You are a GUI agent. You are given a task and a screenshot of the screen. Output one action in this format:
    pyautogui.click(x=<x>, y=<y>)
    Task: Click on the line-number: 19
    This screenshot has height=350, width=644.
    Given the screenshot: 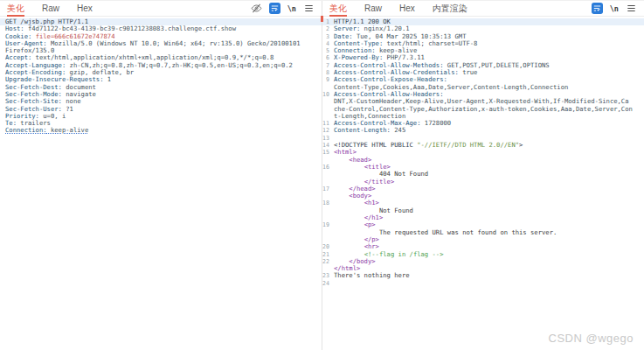 What is the action you would take?
    pyautogui.click(x=329, y=225)
    